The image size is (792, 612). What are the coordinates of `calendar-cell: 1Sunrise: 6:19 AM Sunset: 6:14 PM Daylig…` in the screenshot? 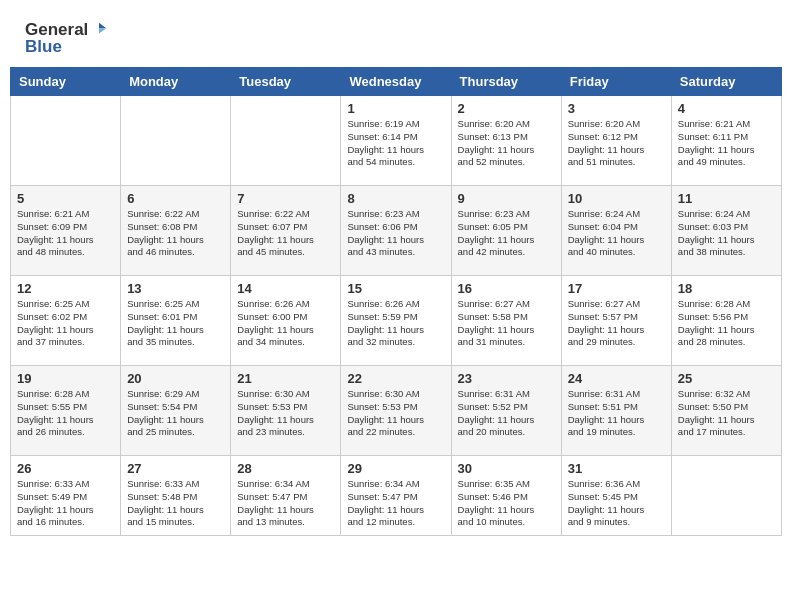 It's located at (396, 141).